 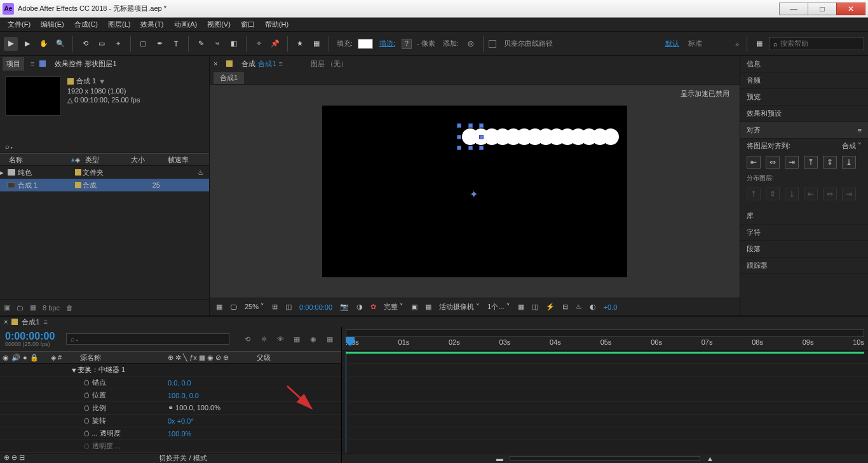 I want to click on interpret-icon: ▣, so click(x=7, y=308).